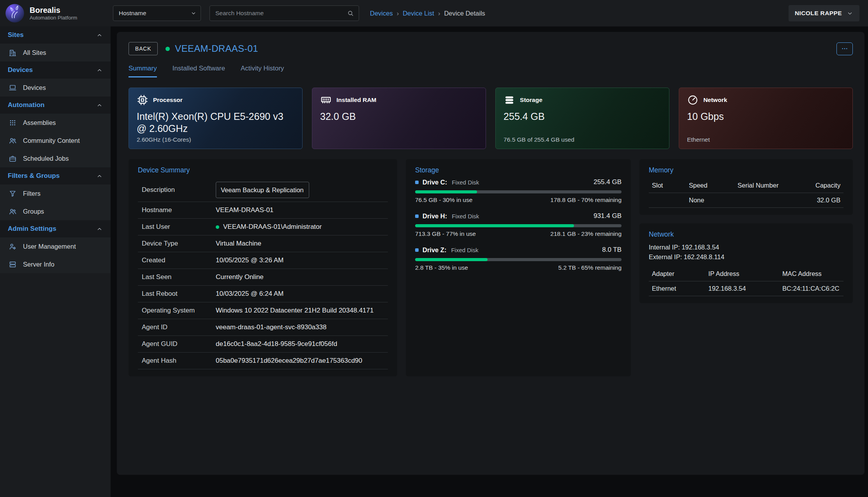 This screenshot has width=868, height=497. What do you see at coordinates (143, 71) in the screenshot?
I see `tab-summary: Summary` at bounding box center [143, 71].